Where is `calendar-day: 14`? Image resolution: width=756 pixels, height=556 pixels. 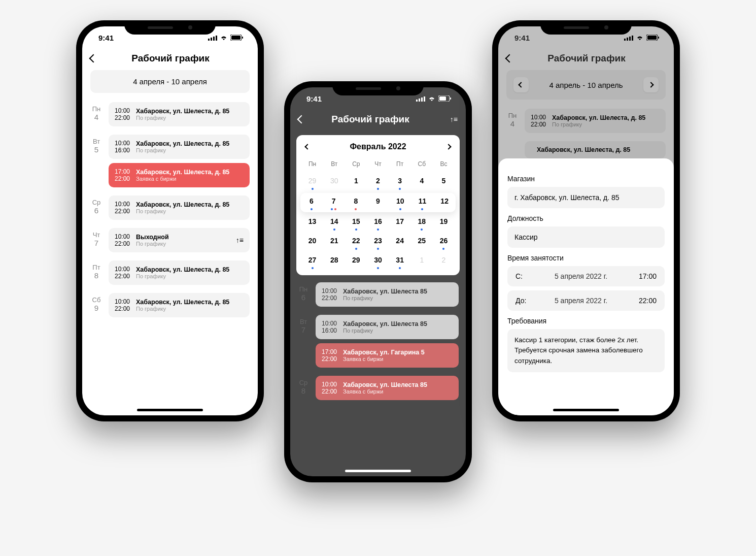 calendar-day: 14 is located at coordinates (334, 223).